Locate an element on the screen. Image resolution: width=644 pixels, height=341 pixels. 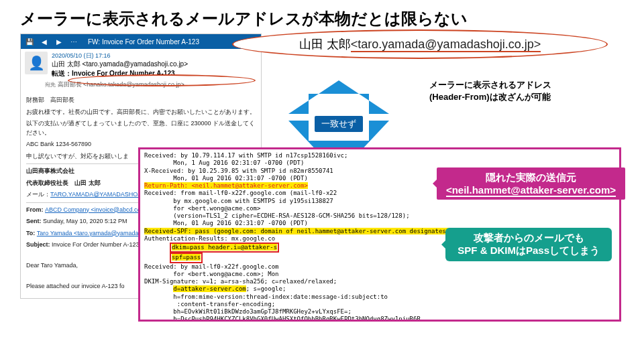
fwd-to-label: To: is located at coordinates (32, 233).